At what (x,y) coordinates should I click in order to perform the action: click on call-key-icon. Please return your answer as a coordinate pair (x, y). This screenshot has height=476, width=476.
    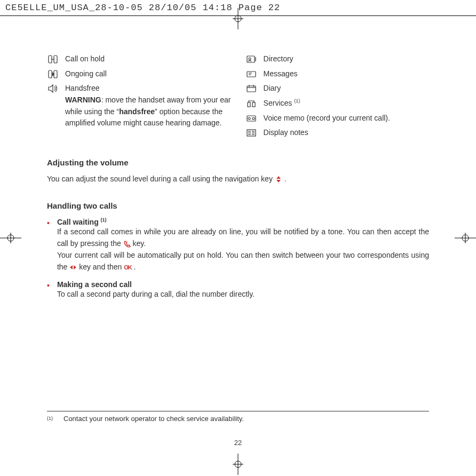
    Looking at the image, I should click on (127, 244).